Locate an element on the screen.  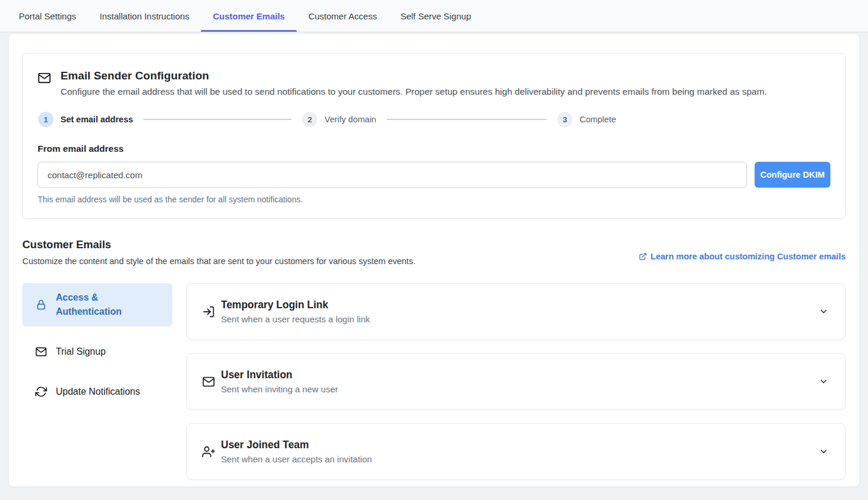
from-email-row: Configure DKIM is located at coordinates (434, 175).